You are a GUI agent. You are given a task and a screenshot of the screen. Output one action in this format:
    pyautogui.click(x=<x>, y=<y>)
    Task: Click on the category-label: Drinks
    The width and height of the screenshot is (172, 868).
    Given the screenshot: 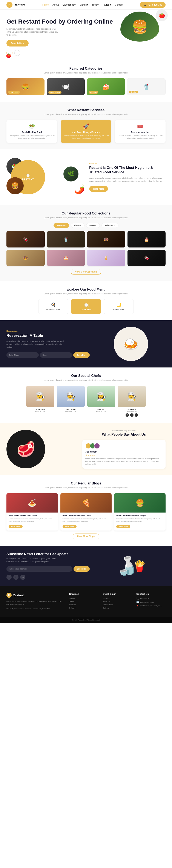 What is the action you would take?
    pyautogui.click(x=133, y=92)
    